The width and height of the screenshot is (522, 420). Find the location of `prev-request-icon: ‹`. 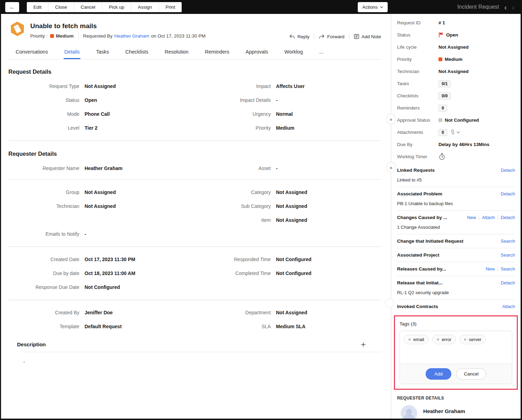

prev-request-icon: ‹ is located at coordinates (505, 7).